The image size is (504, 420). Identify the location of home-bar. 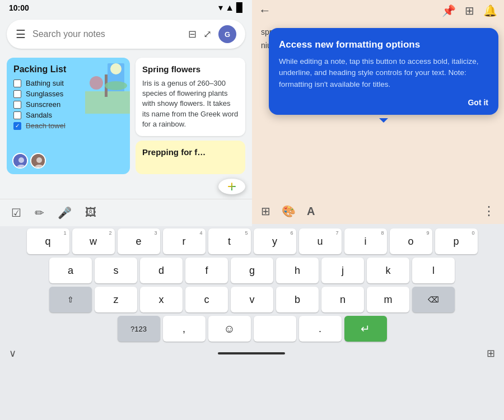
(251, 353).